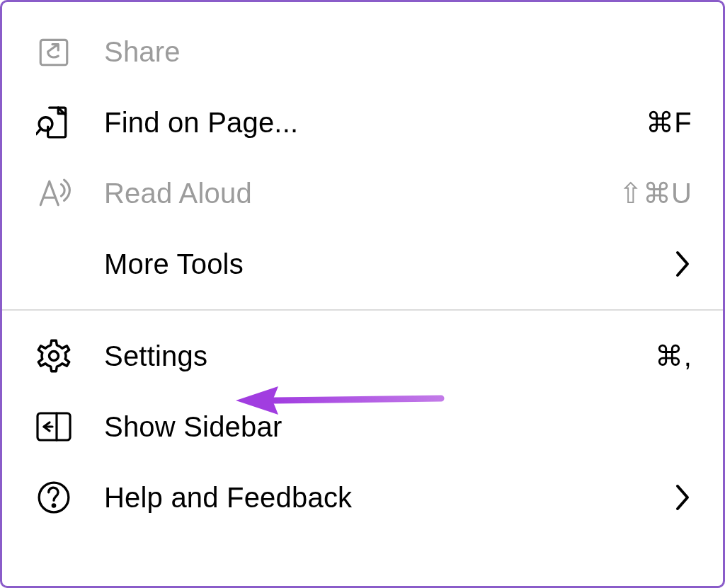 This screenshot has width=725, height=588. Describe the element at coordinates (54, 264) in the screenshot. I see `more-tools-icon` at that location.